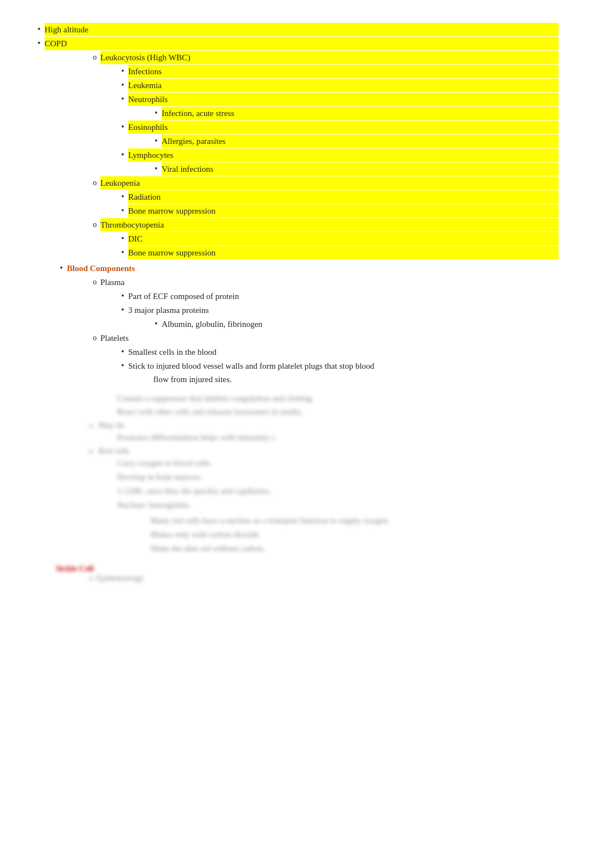 The width and height of the screenshot is (592, 868). What do you see at coordinates (338, 405) in the screenshot?
I see `blurred-section: Contain a suppressor that inhibits coagu…` at bounding box center [338, 405].